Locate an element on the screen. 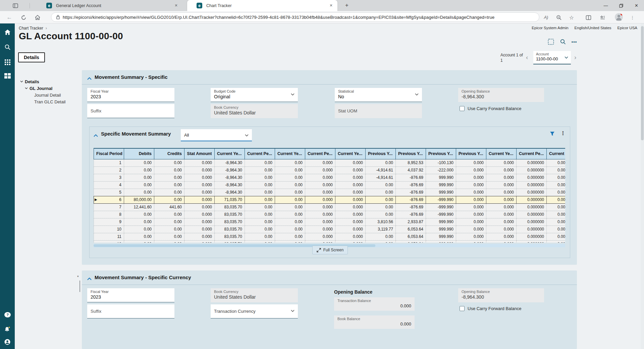 The image size is (644, 349). suffix-field: Suffix is located at coordinates (131, 111).